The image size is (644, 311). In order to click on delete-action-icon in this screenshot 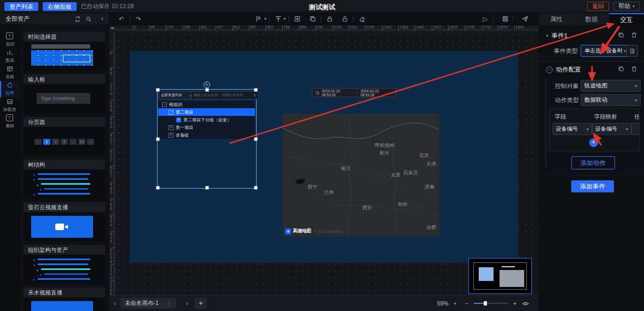, I will do `click(634, 69)`.